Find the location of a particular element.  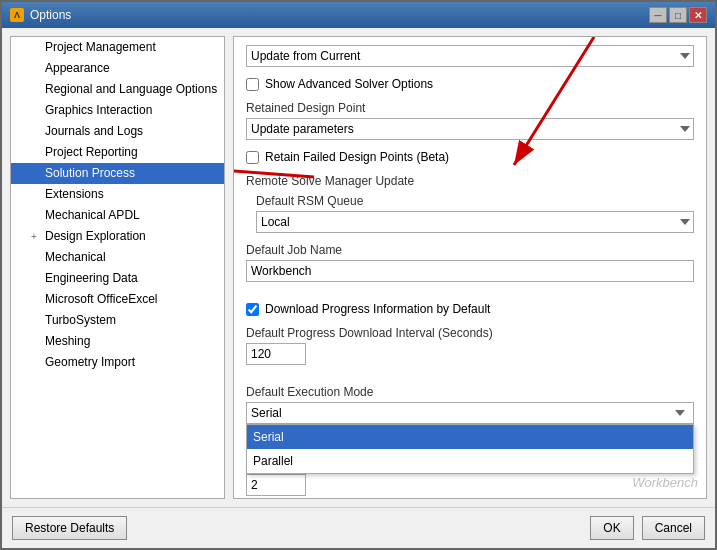

download-progress-label: Download Progress Information by Default is located at coordinates (378, 309).